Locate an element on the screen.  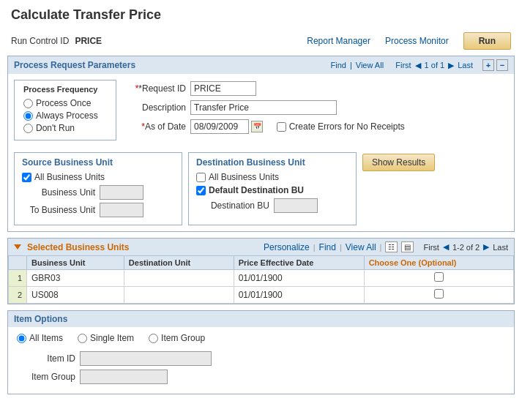
source-bu-label: Business Unit is located at coordinates (59, 192).